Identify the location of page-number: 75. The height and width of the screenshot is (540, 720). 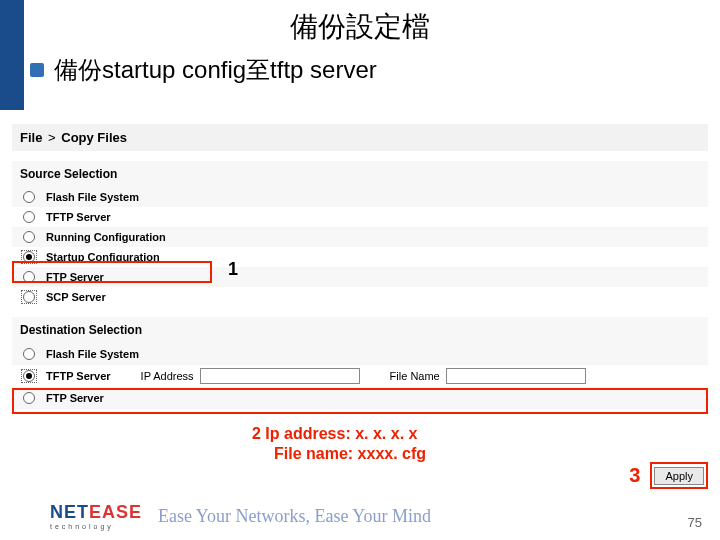
(695, 522).